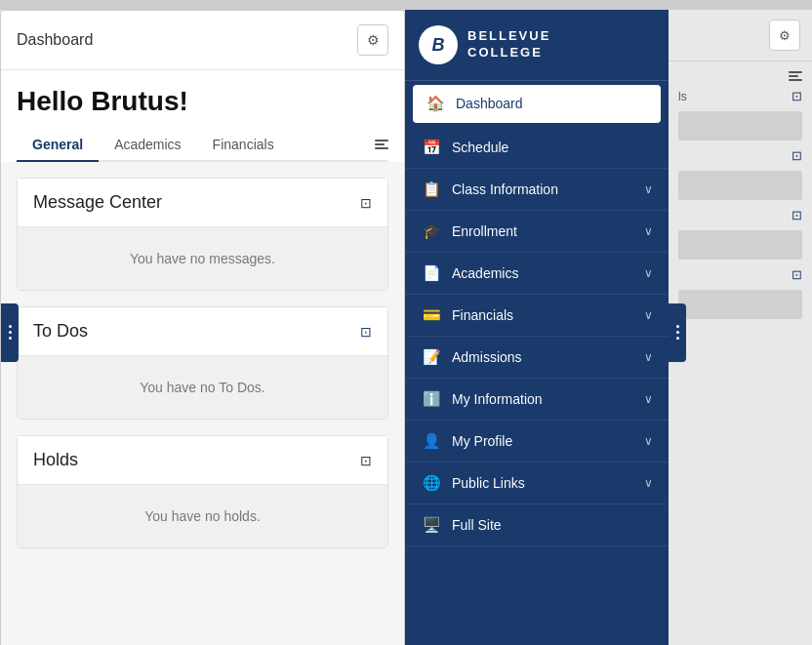 Image resolution: width=812 pixels, height=645 pixels. Describe the element at coordinates (548, 189) in the screenshot. I see `sidebar-item-label: Class Information` at that location.